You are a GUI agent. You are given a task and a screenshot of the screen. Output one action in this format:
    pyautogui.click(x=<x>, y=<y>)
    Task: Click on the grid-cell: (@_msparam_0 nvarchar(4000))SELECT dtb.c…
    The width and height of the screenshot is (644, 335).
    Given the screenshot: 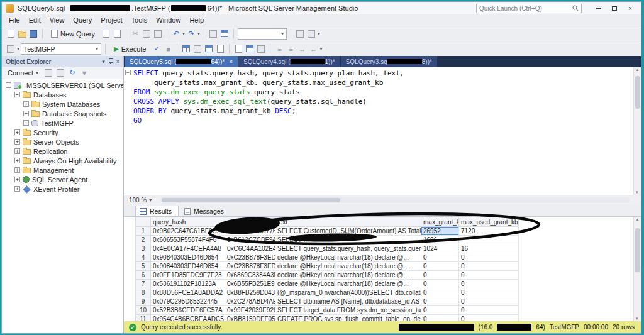 What is the action you would take?
    pyautogui.click(x=348, y=293)
    